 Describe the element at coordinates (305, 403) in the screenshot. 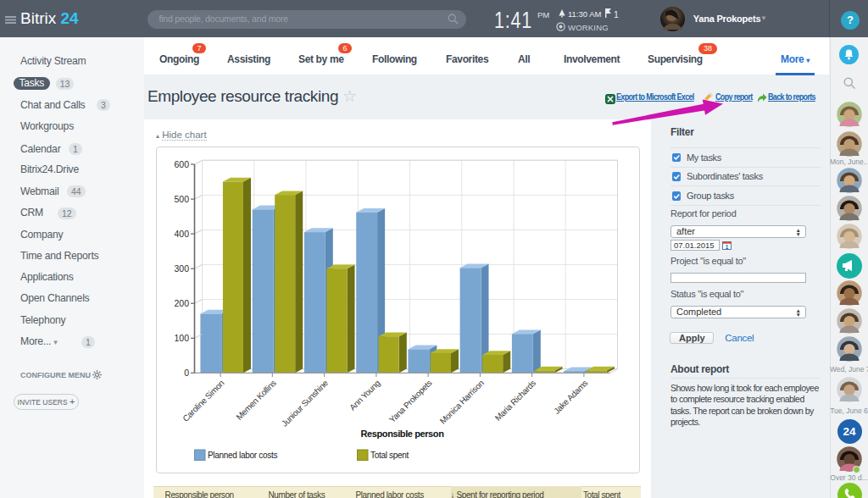

I see `svg-text: Juniour Sunshine` at that location.